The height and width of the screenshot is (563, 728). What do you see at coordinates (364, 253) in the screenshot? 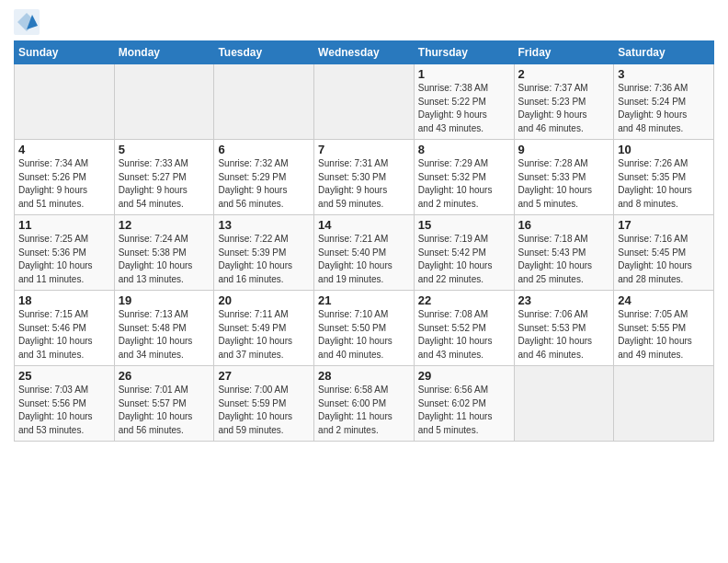
I see `calendar-week-row: 11Sunrise: 7:25 AM Sunset: 5:36 PM Dayli…` at bounding box center [364, 253].